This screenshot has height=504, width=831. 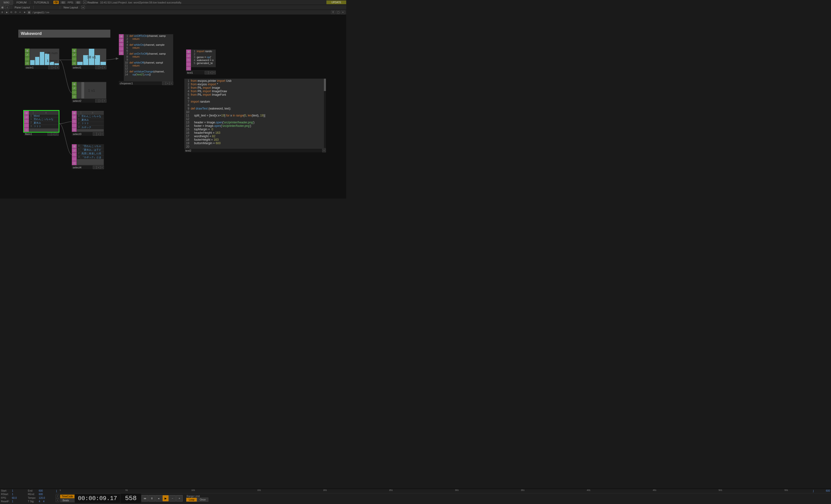 I want to click on node-select2: ◉ ⬈ → ⊘ 1 v1 select2 ·▪+, so click(x=89, y=92).